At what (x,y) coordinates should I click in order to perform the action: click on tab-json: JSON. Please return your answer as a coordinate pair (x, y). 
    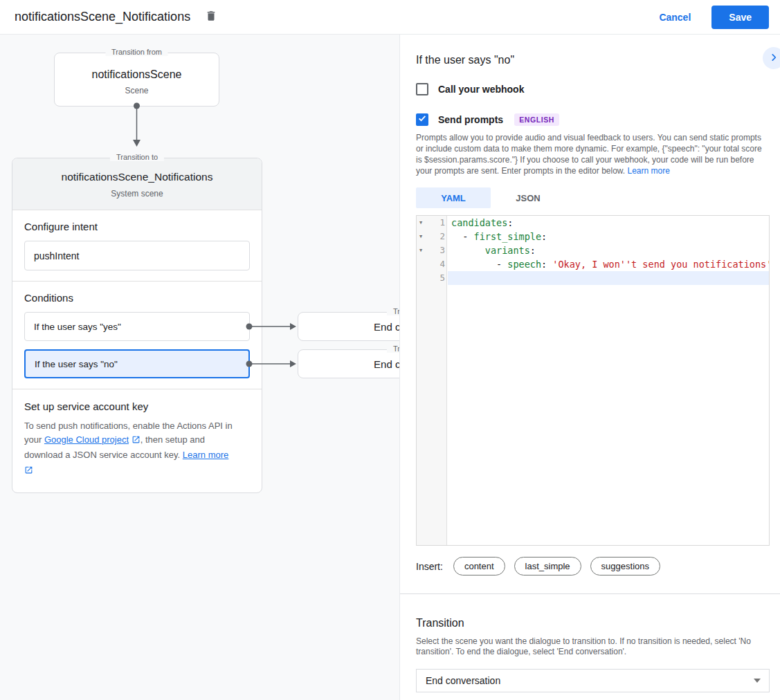
    Looking at the image, I should click on (528, 198).